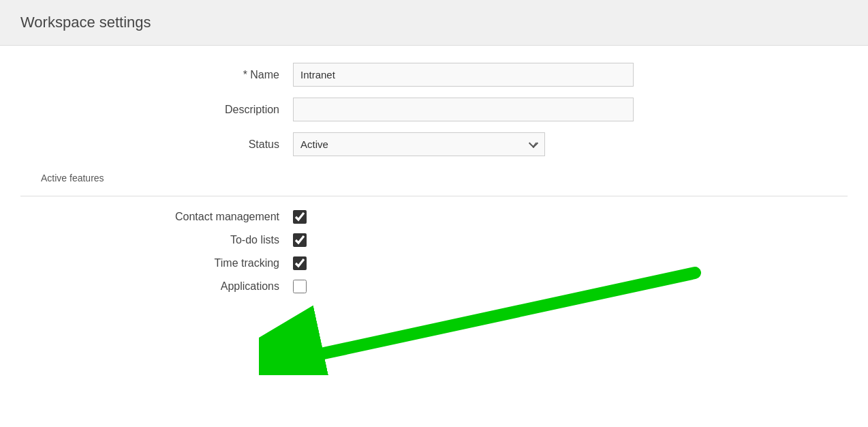 This screenshot has width=868, height=427. Describe the element at coordinates (157, 75) in the screenshot. I see `name-label: * Name` at that location.